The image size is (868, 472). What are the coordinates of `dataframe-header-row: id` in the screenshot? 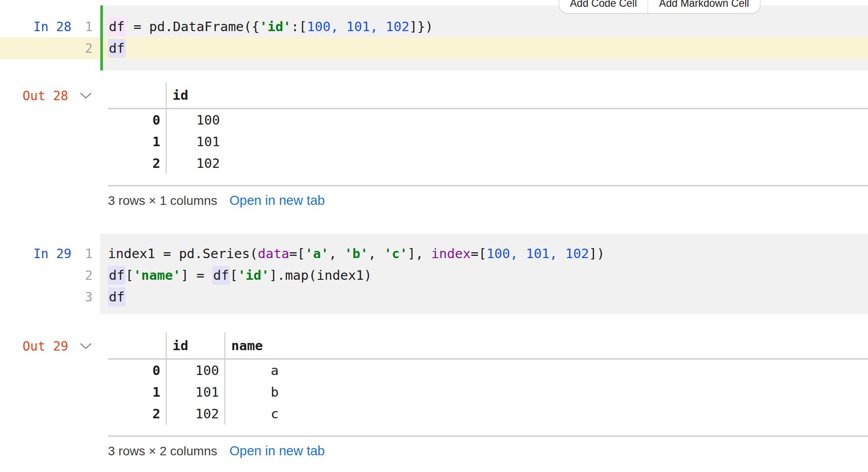 It's located at (488, 96).